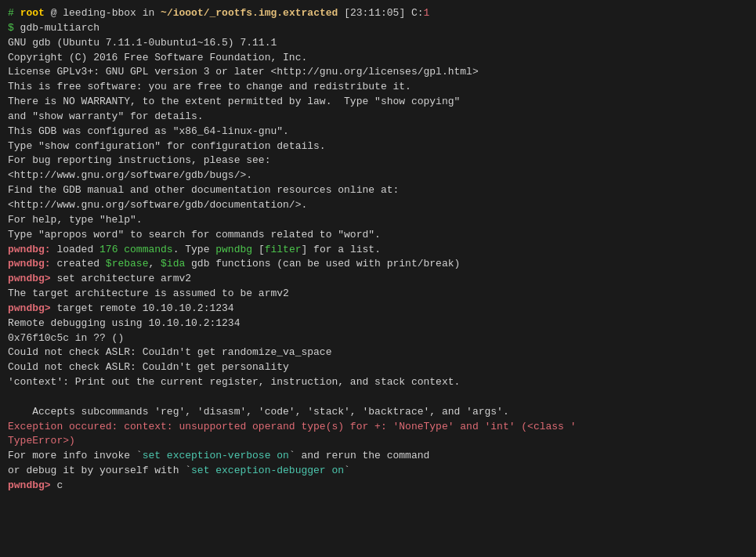 Image resolution: width=756 pixels, height=557 pixels. I want to click on typeerror-text: TypeError>), so click(42, 440).